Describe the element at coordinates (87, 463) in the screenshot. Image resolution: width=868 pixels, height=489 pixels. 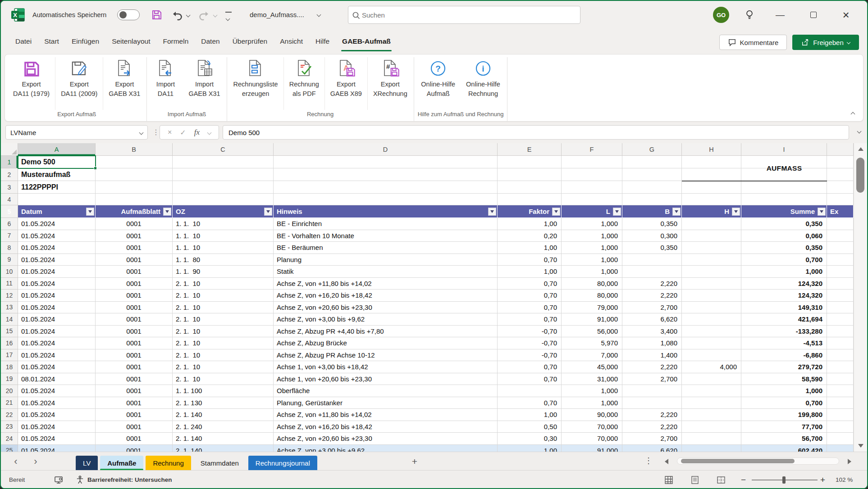
I see `sheet-tab-lv: LV` at that location.